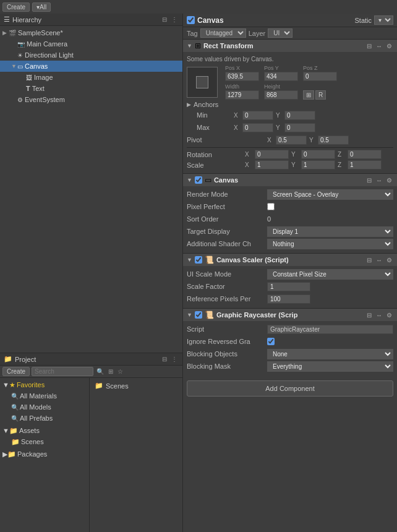 The width and height of the screenshot is (397, 532). I want to click on pos-x-input, so click(242, 77).